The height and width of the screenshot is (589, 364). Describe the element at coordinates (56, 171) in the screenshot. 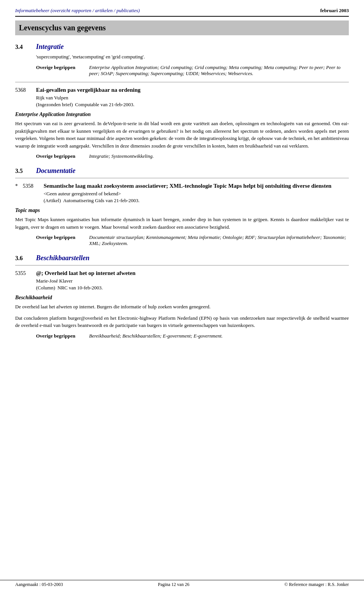

I see `section-35-title: Documentatie` at that location.